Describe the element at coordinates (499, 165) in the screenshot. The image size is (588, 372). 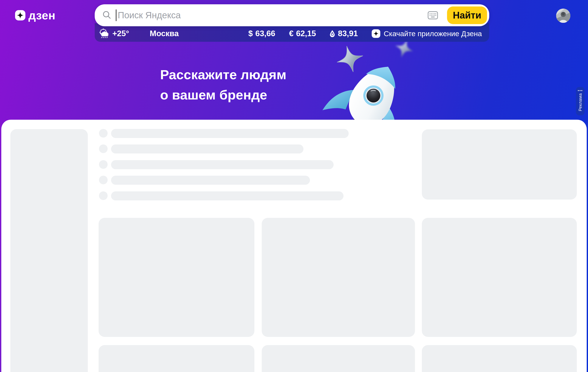
I see `skeleton-widget-card` at that location.